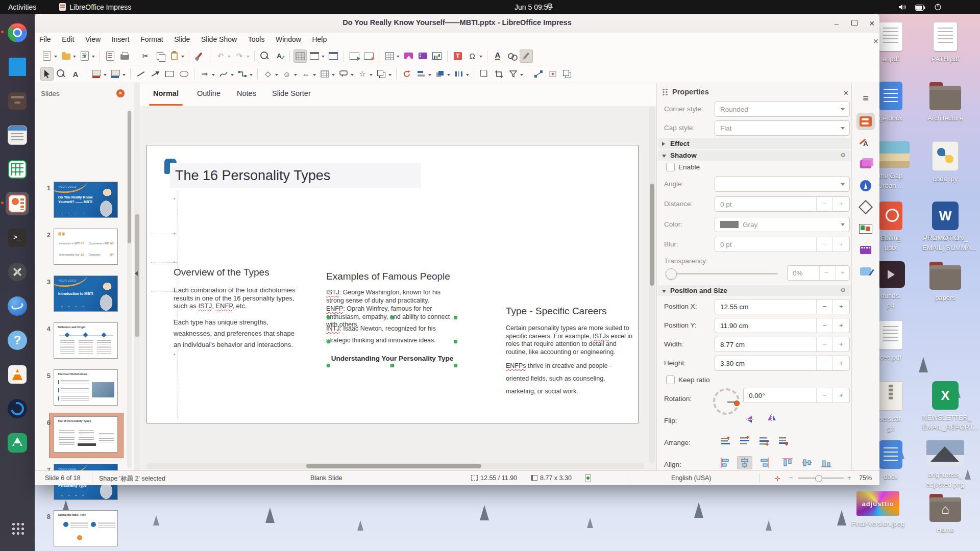  What do you see at coordinates (120, 38) in the screenshot?
I see `menu-insert: Insert` at bounding box center [120, 38].